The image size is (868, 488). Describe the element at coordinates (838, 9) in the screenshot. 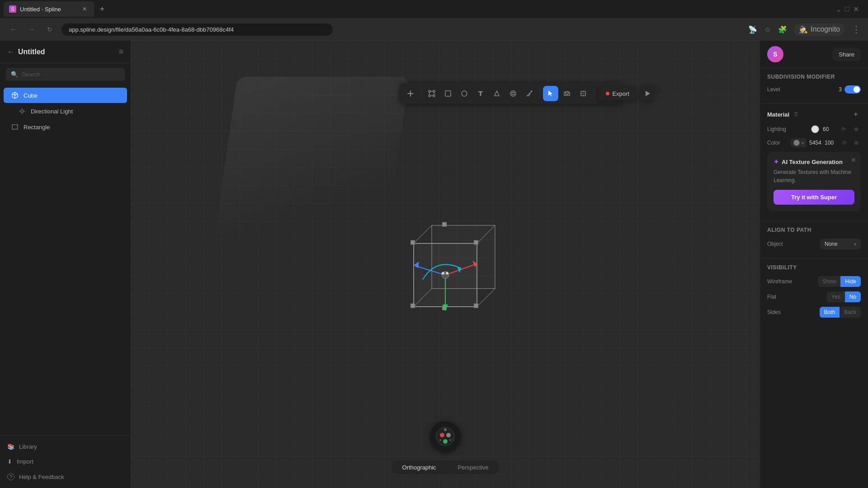

I see `minimize-control: ⌄` at that location.